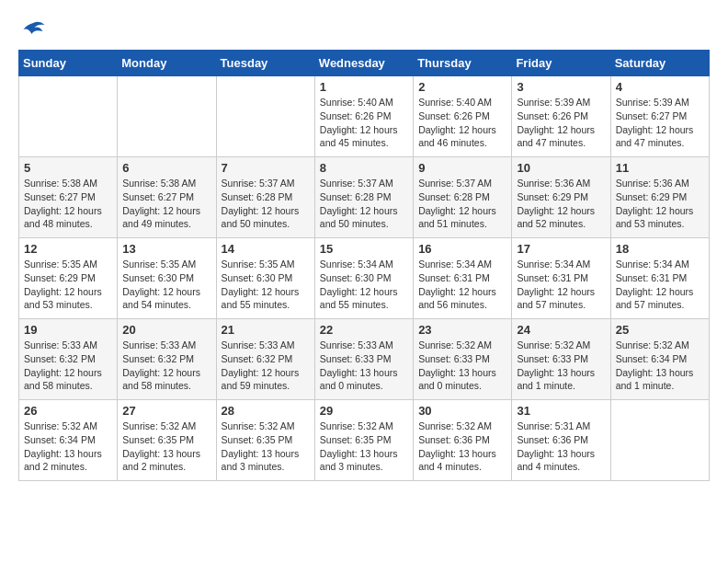  I want to click on calendar-header-row: SundayMondayTuesdayWednesdayThursdayFrid…, so click(364, 63).